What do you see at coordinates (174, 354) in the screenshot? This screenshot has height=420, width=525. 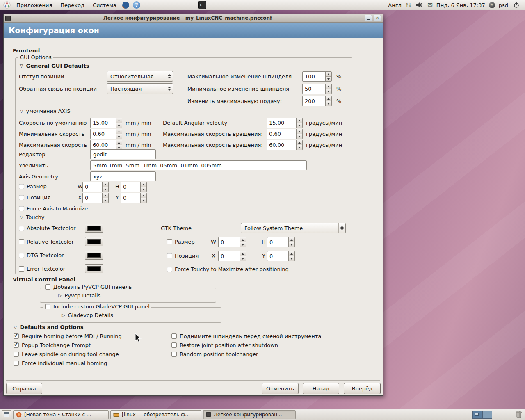 I see `random-toolchanger-checkbox` at bounding box center [174, 354].